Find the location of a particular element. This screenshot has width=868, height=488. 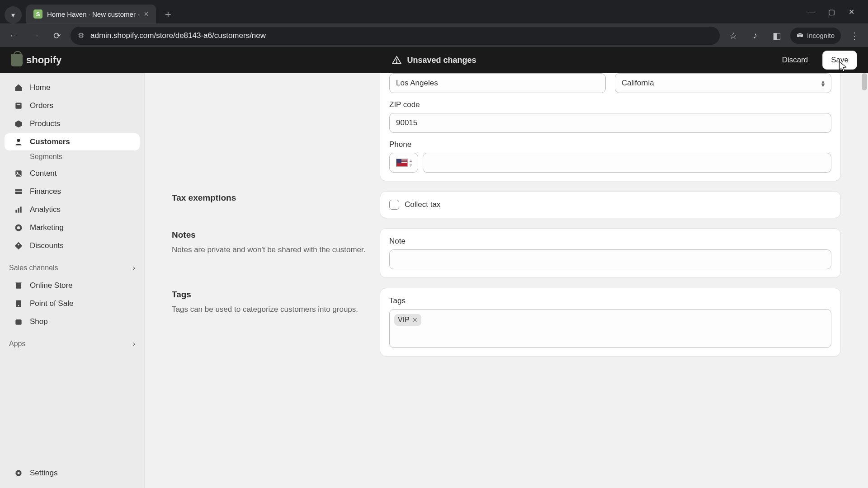

scrollbar-thumb is located at coordinates (864, 82).